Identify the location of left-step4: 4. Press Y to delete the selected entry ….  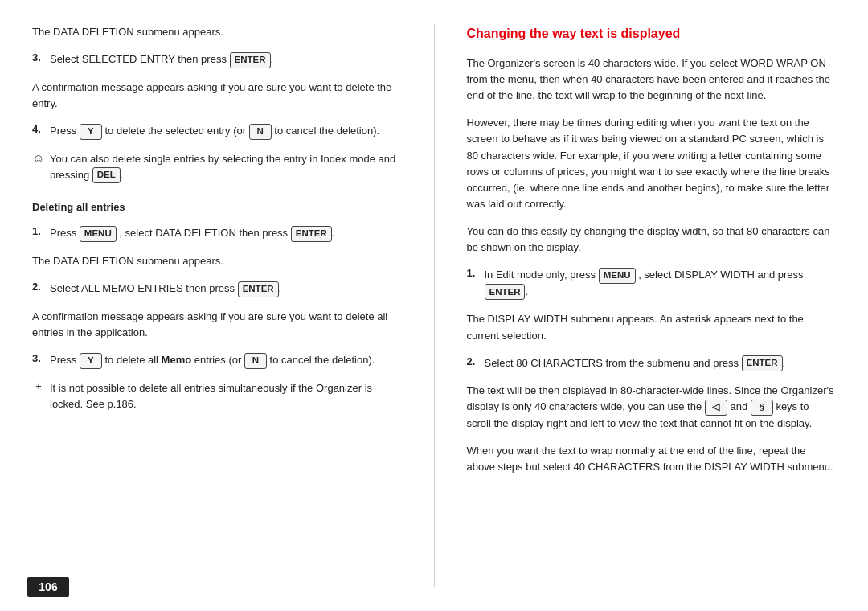
(217, 132).